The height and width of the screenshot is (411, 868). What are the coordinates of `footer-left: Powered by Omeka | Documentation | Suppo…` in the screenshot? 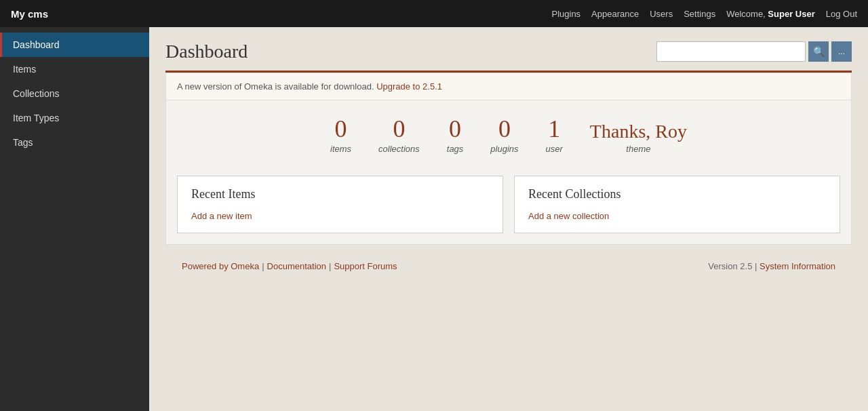 It's located at (290, 266).